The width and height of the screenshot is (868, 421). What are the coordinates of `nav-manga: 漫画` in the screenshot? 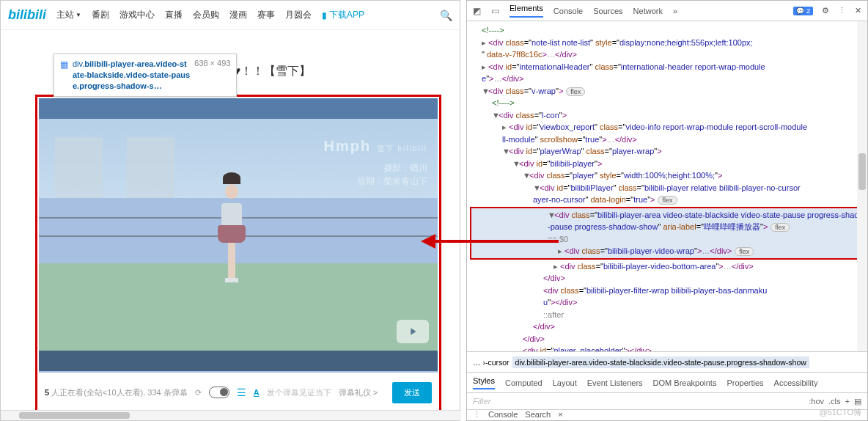 It's located at (238, 15).